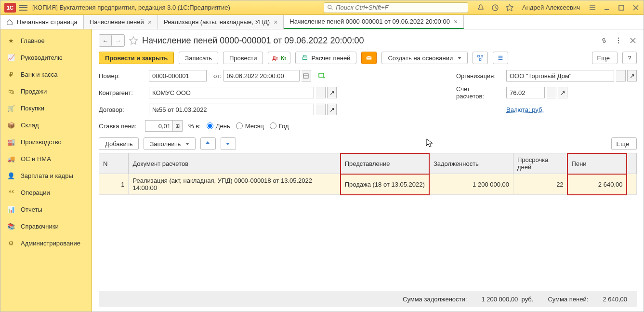 The height and width of the screenshot is (312, 644). I want to click on sidebar-icon: ⚙, so click(11, 243).